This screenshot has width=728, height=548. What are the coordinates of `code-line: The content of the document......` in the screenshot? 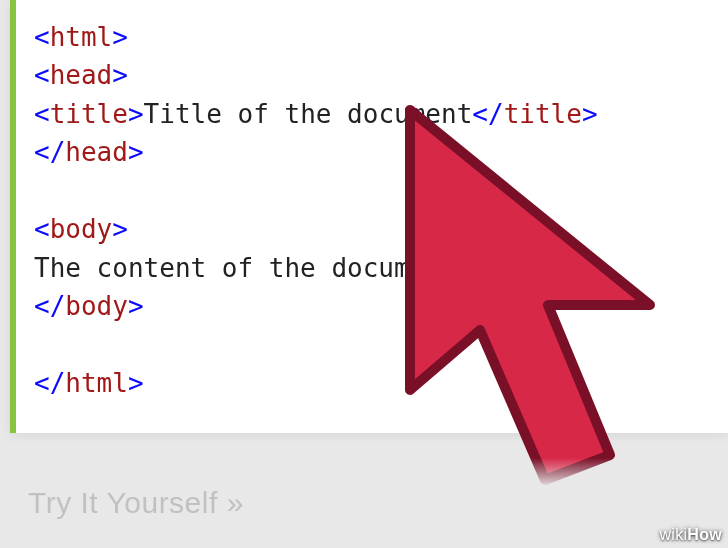 It's located at (369, 268).